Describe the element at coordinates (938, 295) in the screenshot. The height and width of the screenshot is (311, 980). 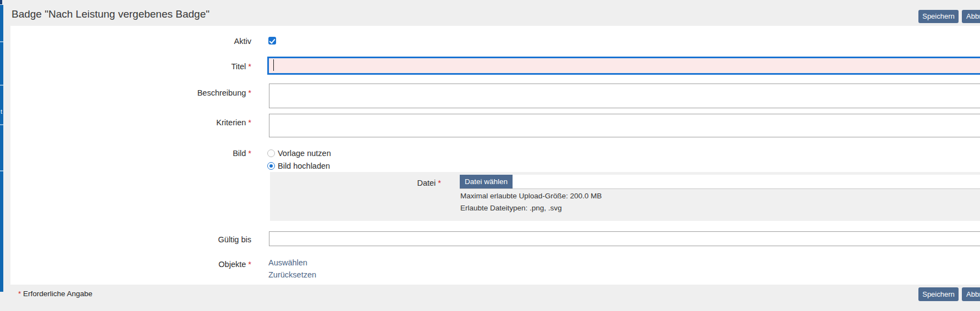
I see `save-button-bottom: Speichern` at that location.